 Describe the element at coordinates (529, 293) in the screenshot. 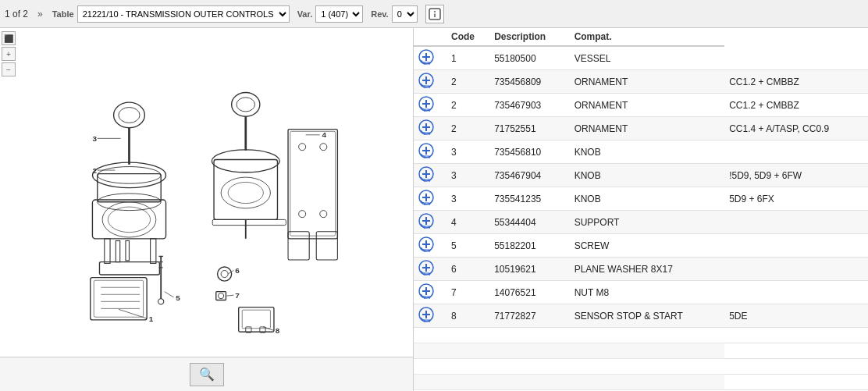

I see `code-cell: 14076521` at that location.